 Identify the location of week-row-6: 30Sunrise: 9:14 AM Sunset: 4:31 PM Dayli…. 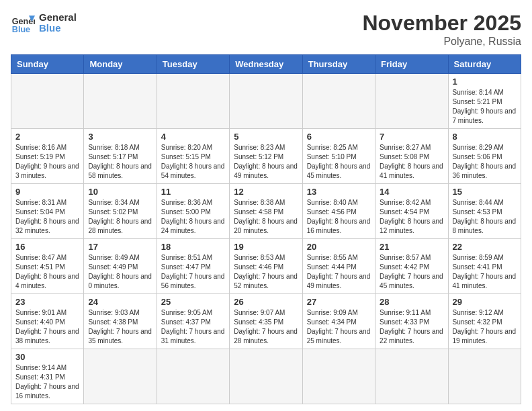
(266, 377).